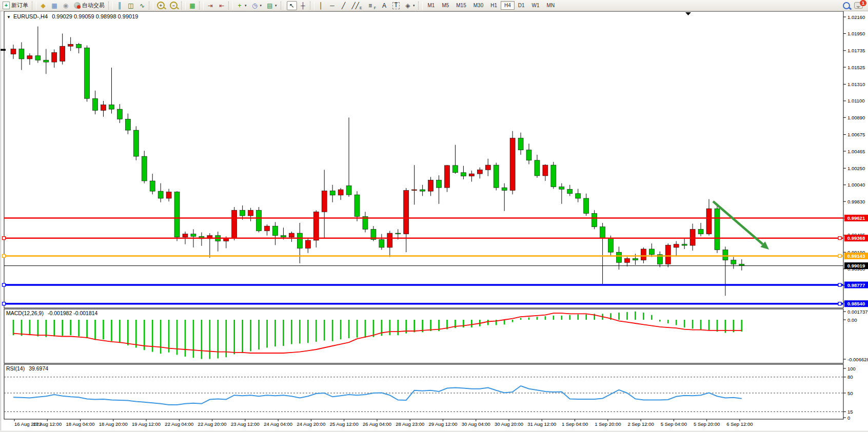 Image resolution: width=868 pixels, height=433 pixels. Describe the element at coordinates (856, 285) in the screenshot. I see `svg-text: 0.98777` at that location.